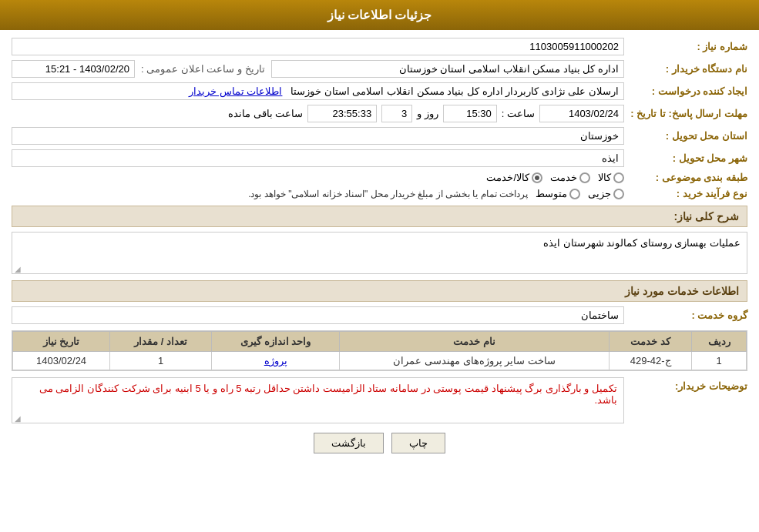 This screenshot has height=532, width=759. I want to click on table-row: 1 ج-42-429 ساخت سایر پروژه‌های مهندسی عم…, so click(380, 361).